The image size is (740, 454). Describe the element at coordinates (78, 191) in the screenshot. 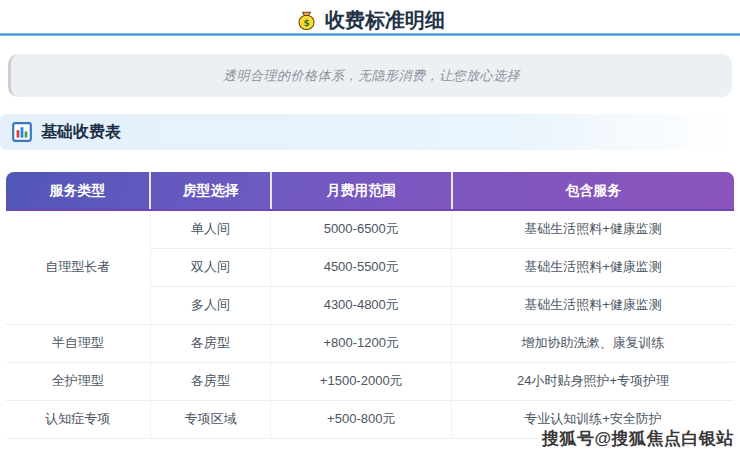

I see `col-service-type: 服务类型` at that location.